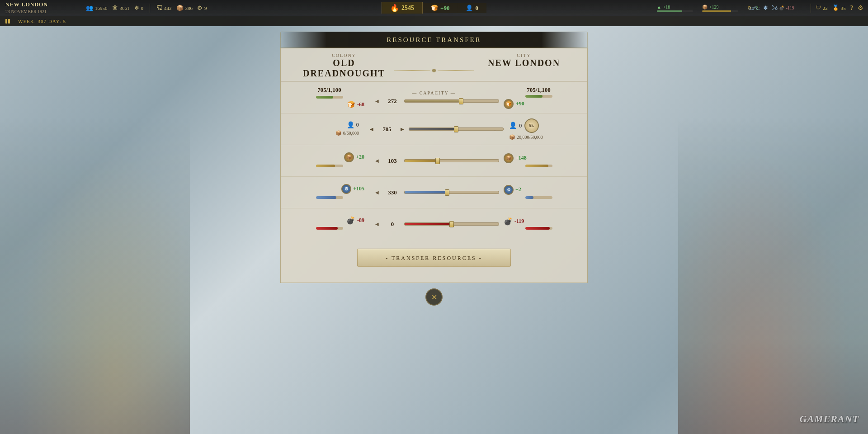 The width and height of the screenshot is (868, 434). What do you see at coordinates (852, 8) in the screenshot?
I see `hud-question-btn: ?` at bounding box center [852, 8].